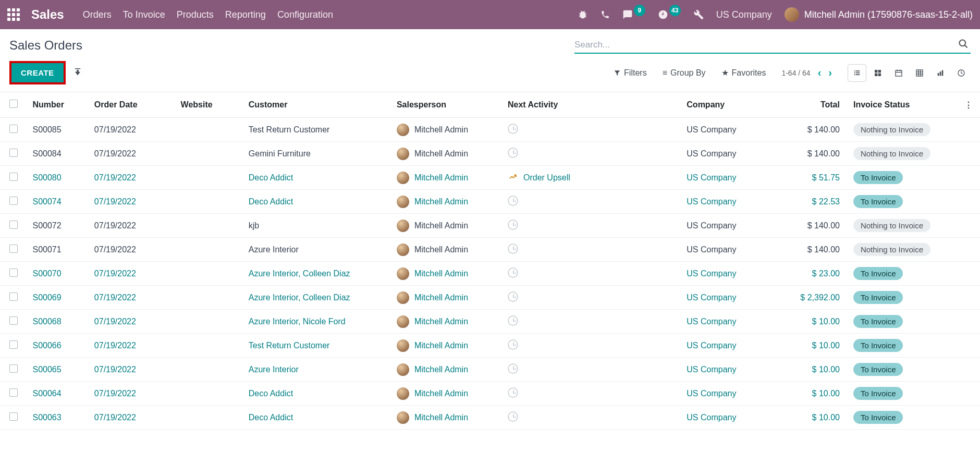 The image size is (980, 463). What do you see at coordinates (773, 45) in the screenshot?
I see `search-bar` at bounding box center [773, 45].